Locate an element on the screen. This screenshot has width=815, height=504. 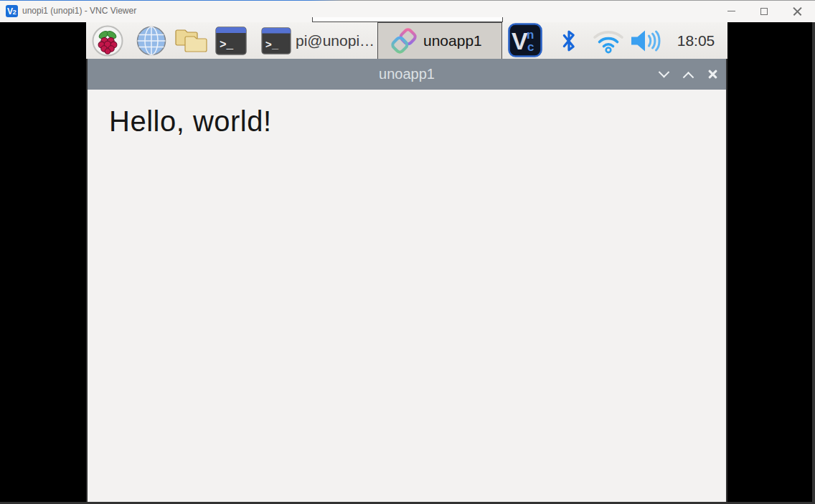
taskbar: >_ >_ pi@unopi… is located at coordinates (407, 40).